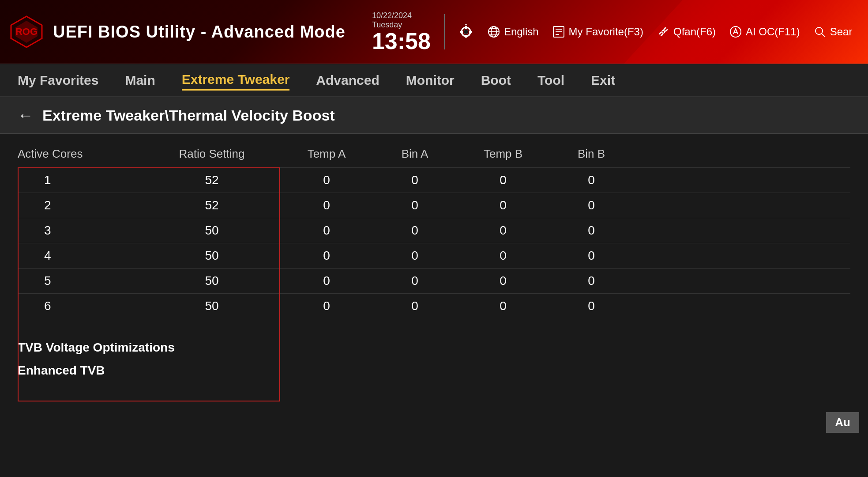 This screenshot has height=477, width=868. Describe the element at coordinates (434, 205) in the screenshot. I see `table-row: 2520000` at that location.